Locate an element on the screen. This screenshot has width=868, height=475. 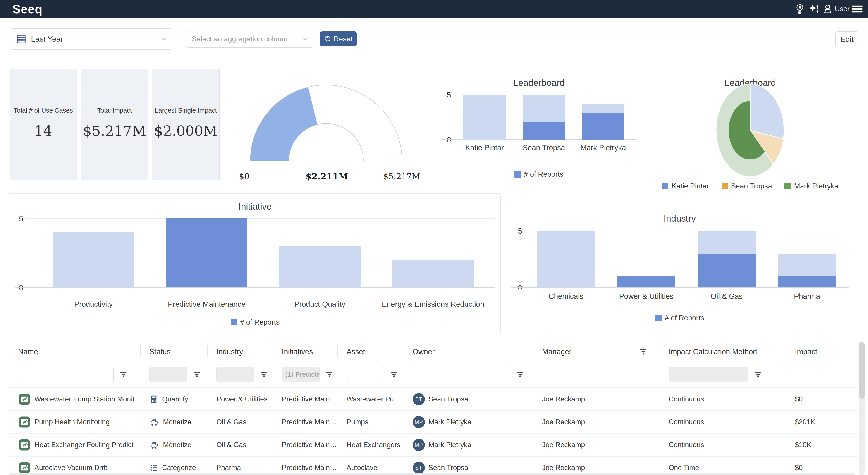
cell-impact-method-value: Continuous is located at coordinates (686, 399).